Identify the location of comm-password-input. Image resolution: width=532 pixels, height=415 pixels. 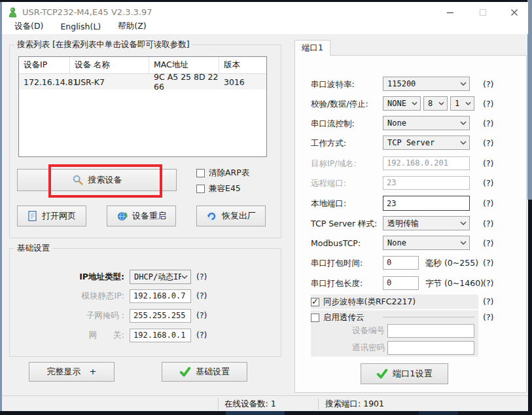
(431, 348).